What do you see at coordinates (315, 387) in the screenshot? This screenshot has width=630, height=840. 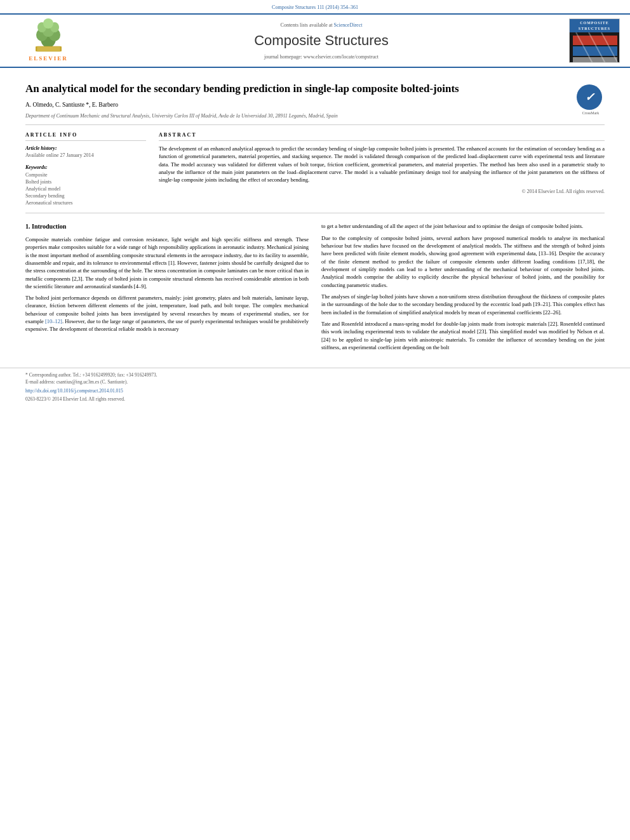 I see `page-footer: * Corresponding author. Tel.: +34 916249…` at bounding box center [315, 387].